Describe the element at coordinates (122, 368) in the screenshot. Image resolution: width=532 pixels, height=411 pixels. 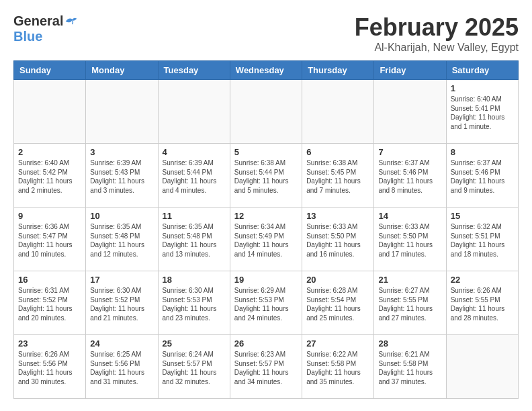
I see `day-info: Sunrise: 6:25 AM Sunset: 5:56 PM Dayligh…` at that location.